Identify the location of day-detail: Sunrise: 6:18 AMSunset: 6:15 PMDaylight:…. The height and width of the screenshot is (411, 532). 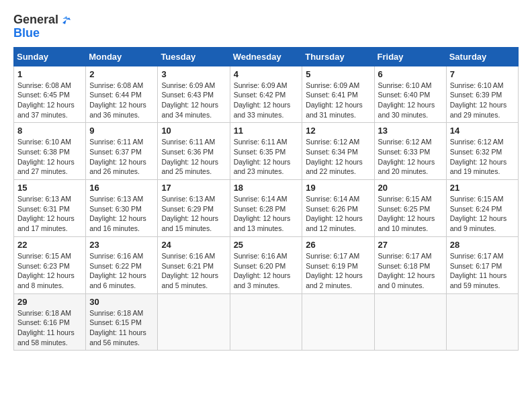
(118, 328).